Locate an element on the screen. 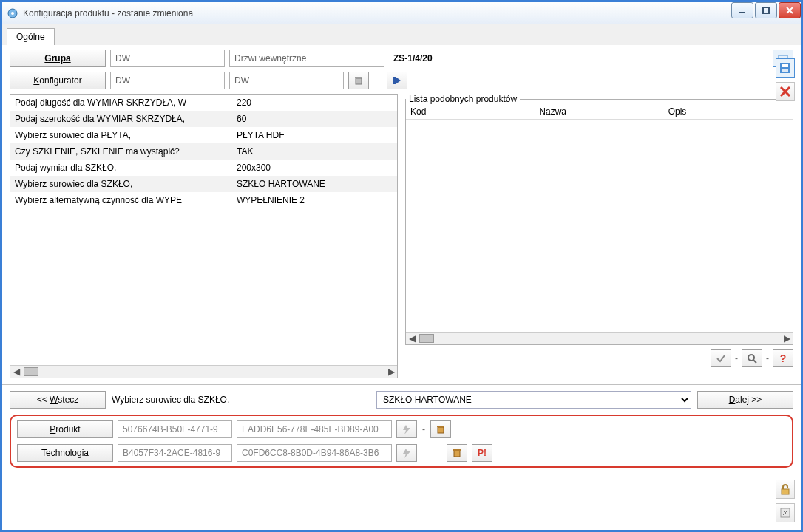 This screenshot has height=532, width=803. similar-hscroll: ◀ ▶ is located at coordinates (599, 338).